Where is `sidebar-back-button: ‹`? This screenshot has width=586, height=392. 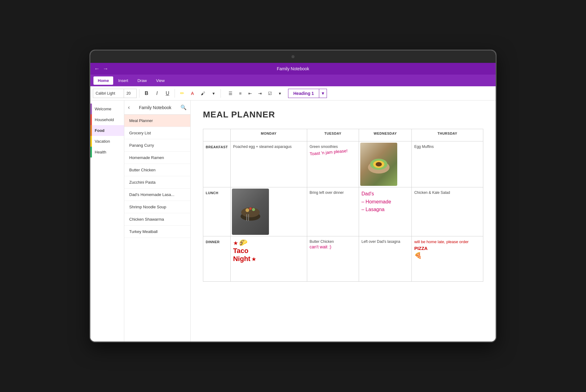 sidebar-back-button: ‹ is located at coordinates (129, 107).